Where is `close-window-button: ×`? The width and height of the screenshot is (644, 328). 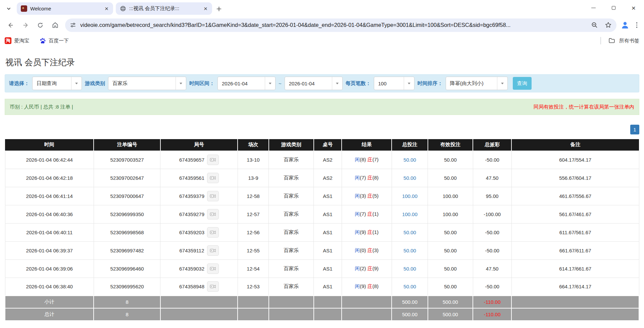 close-window-button: × is located at coordinates (634, 8).